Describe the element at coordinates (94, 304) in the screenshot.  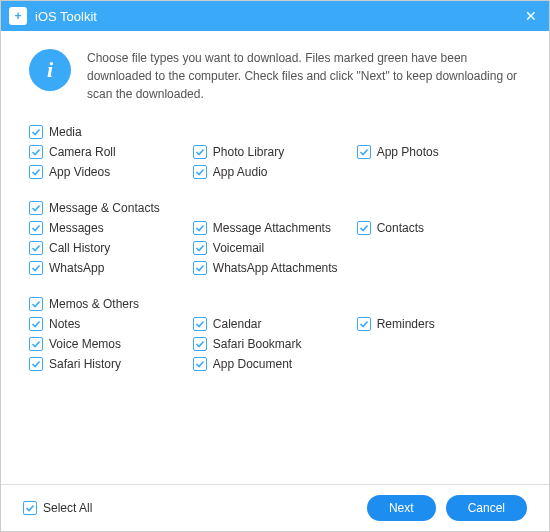
I see `checkbox-label: Memos & Others` at that location.